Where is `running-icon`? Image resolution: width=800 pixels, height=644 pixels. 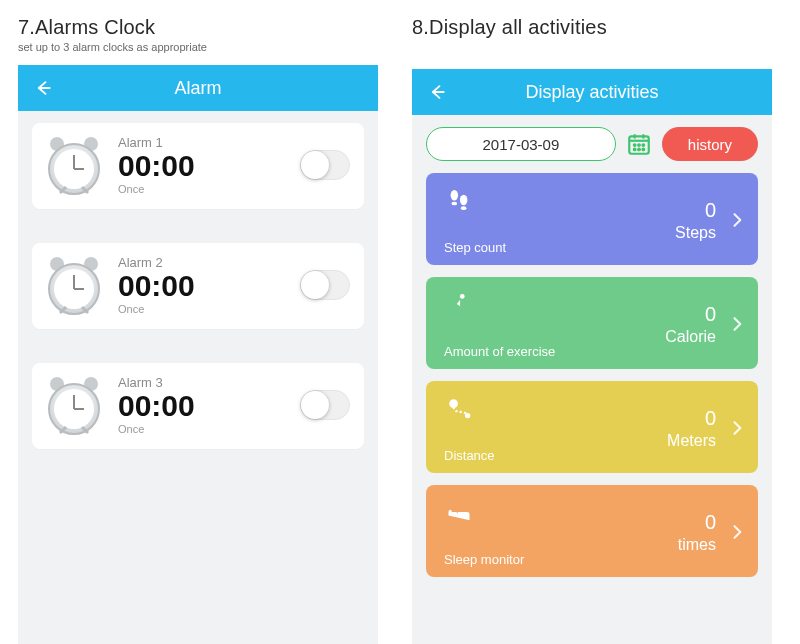
running-icon is located at coordinates (459, 304).